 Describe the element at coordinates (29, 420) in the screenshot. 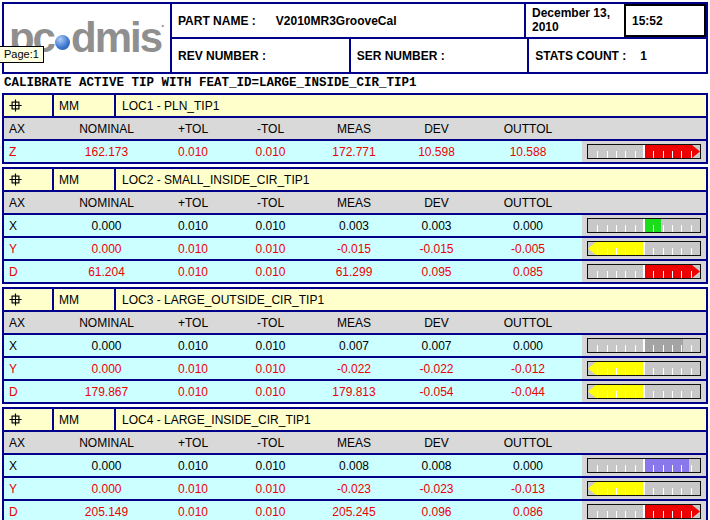

I see `feature-icon-cell` at that location.